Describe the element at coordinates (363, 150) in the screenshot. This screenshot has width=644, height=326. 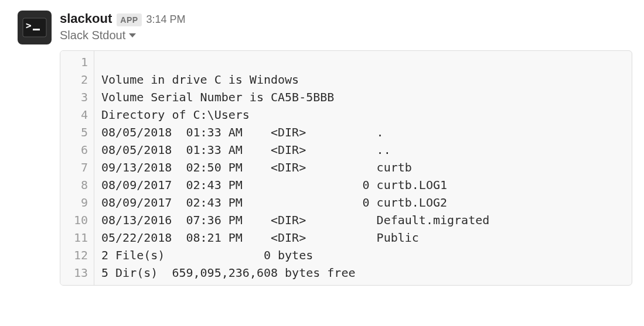
I see `code-line: 08/05/2018 01:33 AM <DIR> ..` at that location.